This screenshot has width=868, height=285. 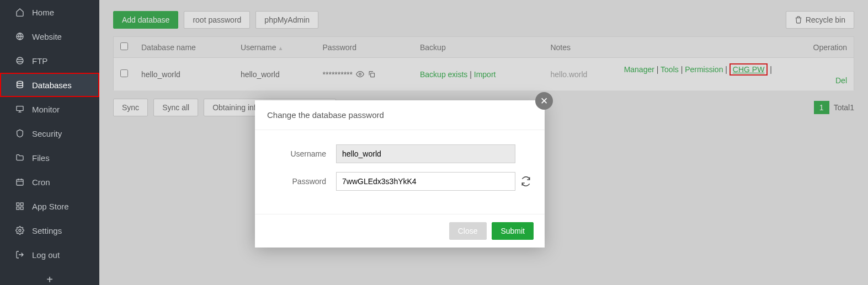 What do you see at coordinates (51, 206) in the screenshot?
I see `sidebar-item-label: App Store` at bounding box center [51, 206].